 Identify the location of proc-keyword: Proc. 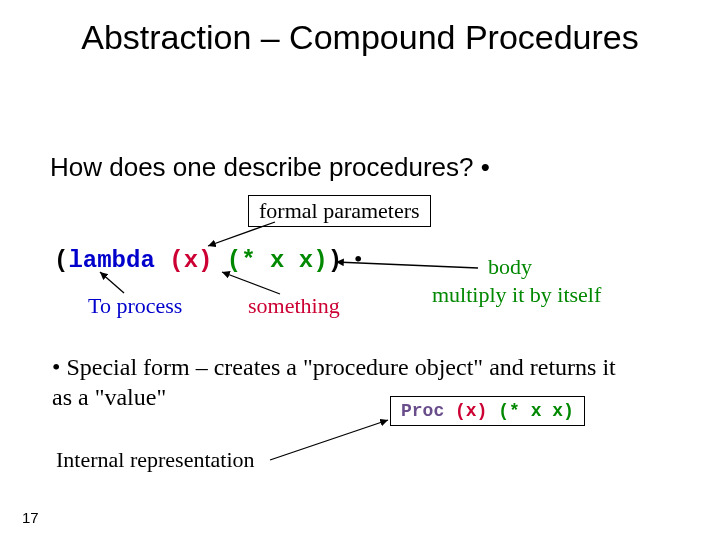
(422, 411).